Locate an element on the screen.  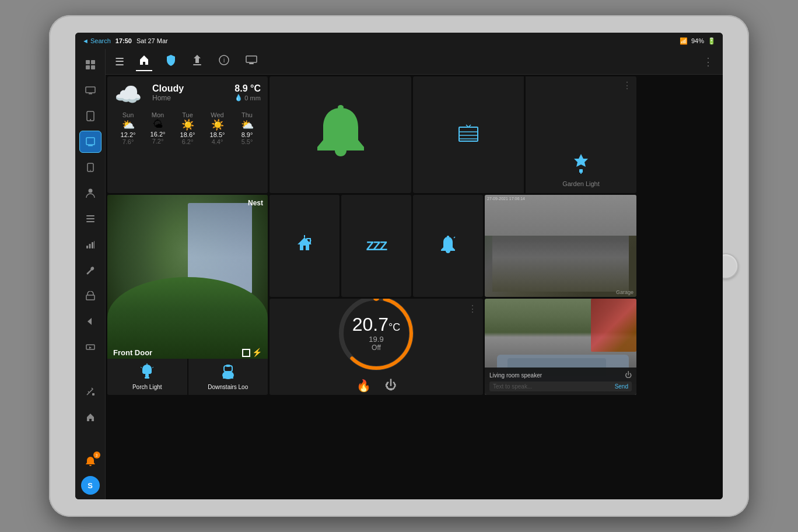
sidebar-item-person is located at coordinates (90, 193).